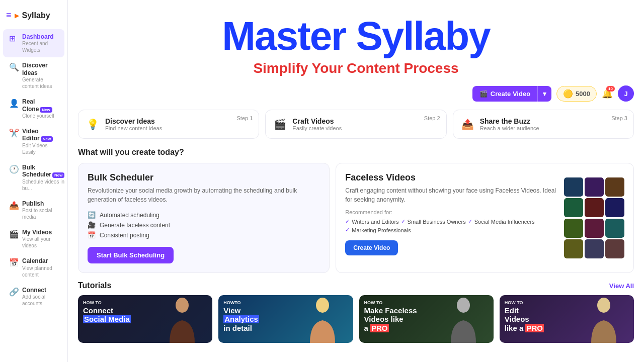 This screenshot has height=362, width=644. I want to click on step-title-step2: Craft Videos, so click(317, 121).